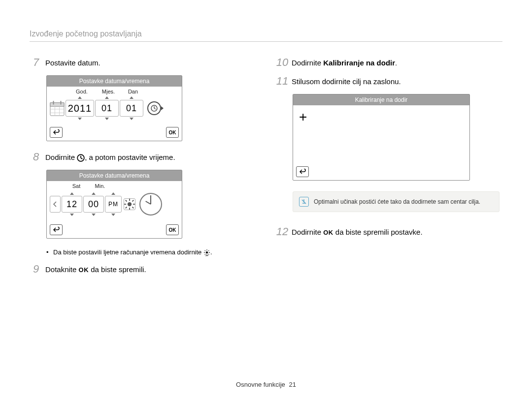  Describe the element at coordinates (303, 117) in the screenshot. I see `calibration-target-icon: +` at that location.